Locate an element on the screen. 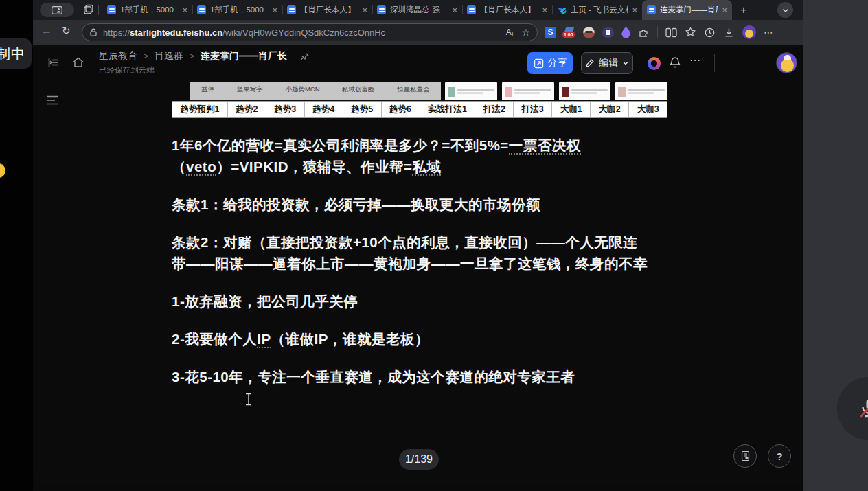 This screenshot has height=491, width=868. paragraph: 2-我要做个人IP（谁做IP，谁就是老板） is located at coordinates (422, 339).